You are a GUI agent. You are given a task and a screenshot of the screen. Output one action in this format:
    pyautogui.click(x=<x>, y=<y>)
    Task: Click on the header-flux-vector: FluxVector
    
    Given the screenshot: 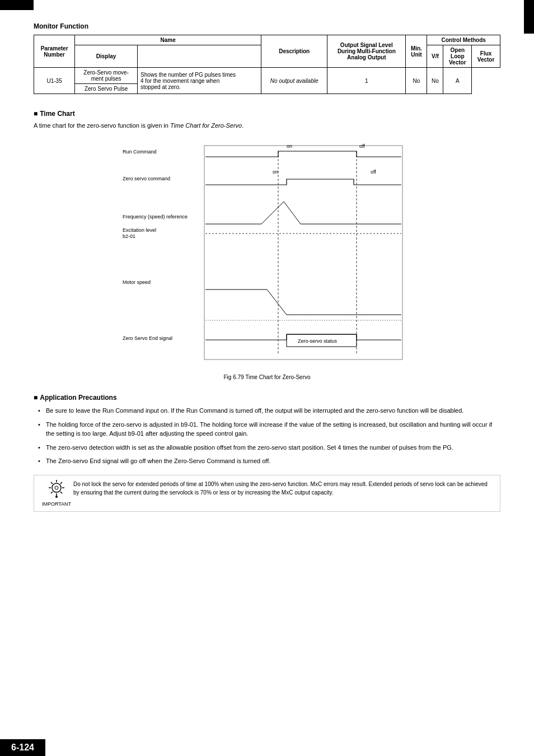 What is the action you would take?
    pyautogui.click(x=486, y=57)
    